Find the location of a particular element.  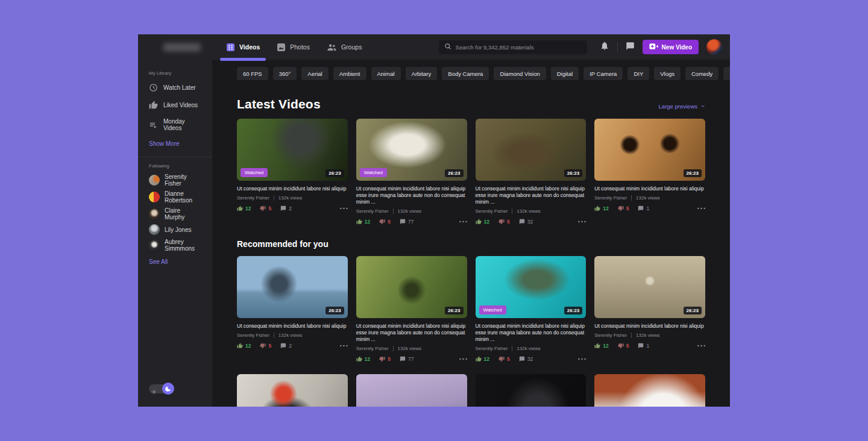

chip-animal: Animal is located at coordinates (386, 74).